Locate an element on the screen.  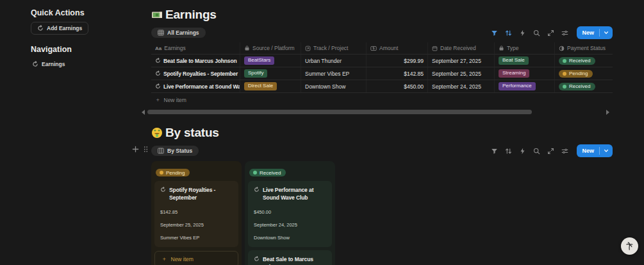
card-title: Beat Sale to Marcus Johnson is located at coordinates (295, 261).